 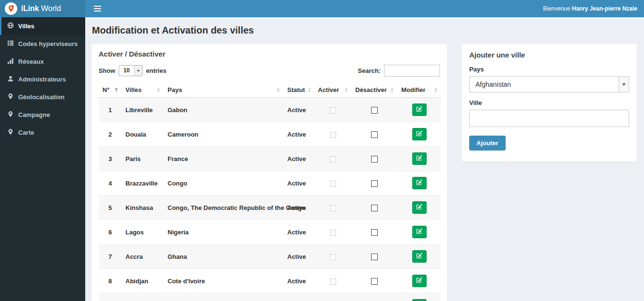 I want to click on pays-cell: Gabon, so click(x=224, y=110).